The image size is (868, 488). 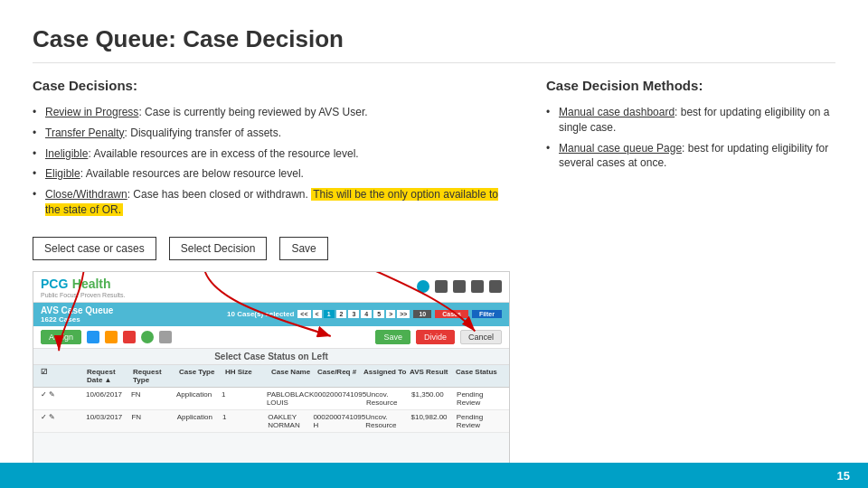 I want to click on bullet-eligible-text: : Available resources are below resource…, so click(x=192, y=174).